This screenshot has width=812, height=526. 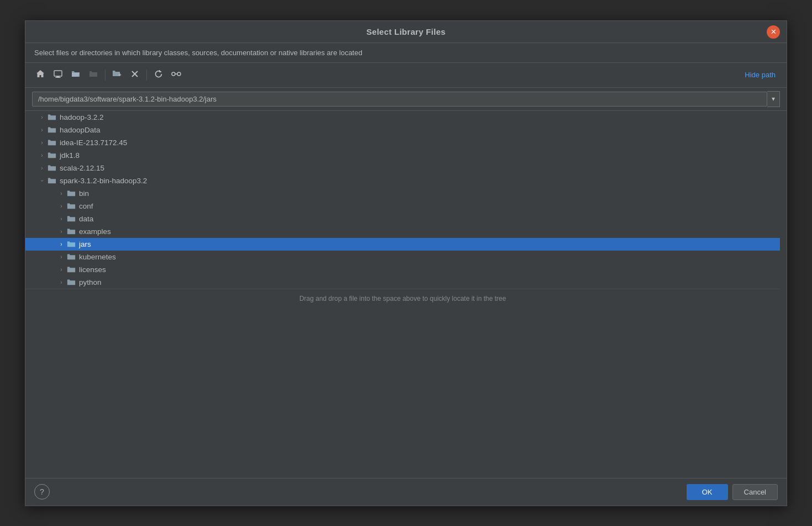 What do you see at coordinates (430, 206) in the screenshot?
I see `tree-item-label: conf` at bounding box center [430, 206].